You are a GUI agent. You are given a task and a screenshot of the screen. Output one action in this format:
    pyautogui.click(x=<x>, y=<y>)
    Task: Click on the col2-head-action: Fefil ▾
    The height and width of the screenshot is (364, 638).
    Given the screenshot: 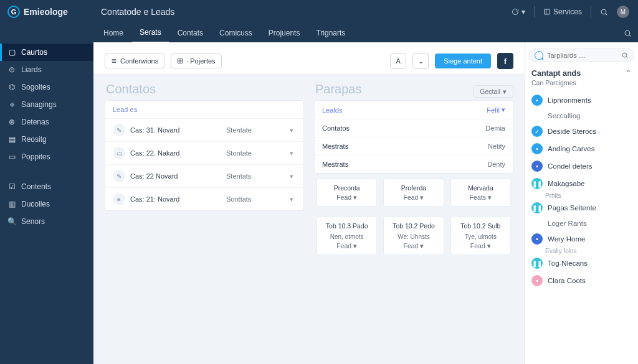 What is the action you would take?
    pyautogui.click(x=496, y=110)
    